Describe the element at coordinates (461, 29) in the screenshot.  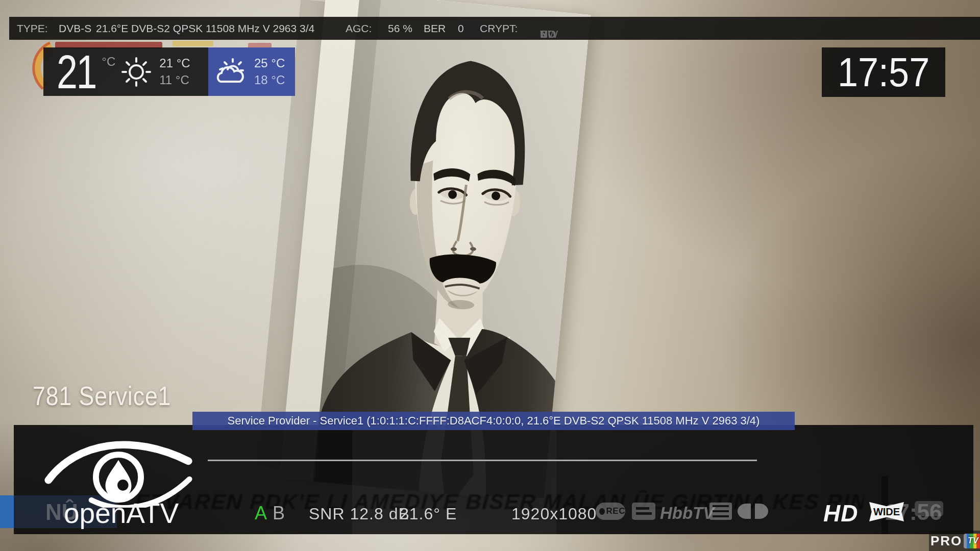
I see `tuner-ber-value: 0` at that location.